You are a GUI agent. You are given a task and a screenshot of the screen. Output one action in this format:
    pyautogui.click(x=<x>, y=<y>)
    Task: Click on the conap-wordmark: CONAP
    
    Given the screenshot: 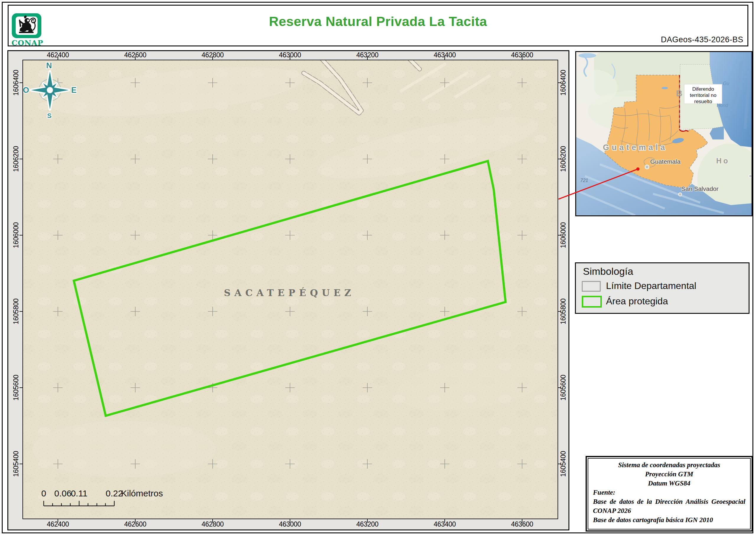 What is the action you would take?
    pyautogui.click(x=26, y=43)
    